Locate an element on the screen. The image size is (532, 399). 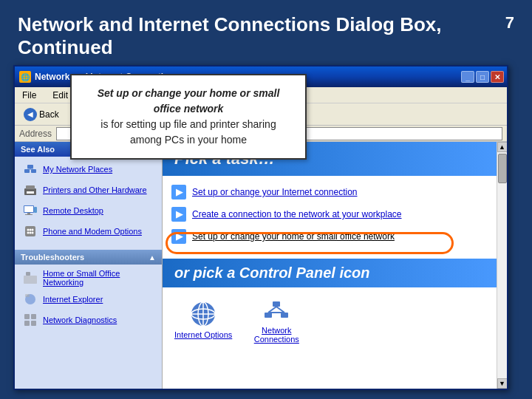
troubleshooters-header: Troubleshooters ▲ is located at coordinates (89, 257).